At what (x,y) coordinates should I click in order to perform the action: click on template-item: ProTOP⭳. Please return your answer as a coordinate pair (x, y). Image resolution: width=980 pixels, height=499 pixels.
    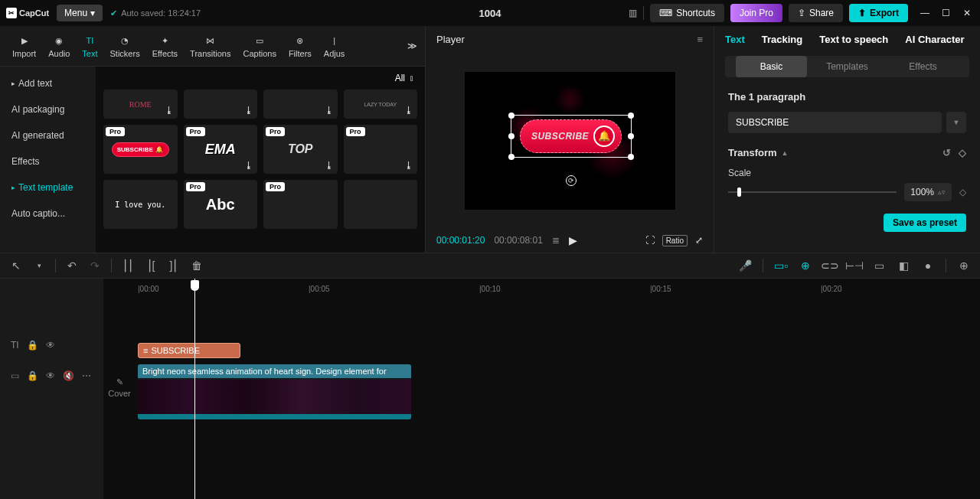
    Looking at the image, I should click on (300, 149).